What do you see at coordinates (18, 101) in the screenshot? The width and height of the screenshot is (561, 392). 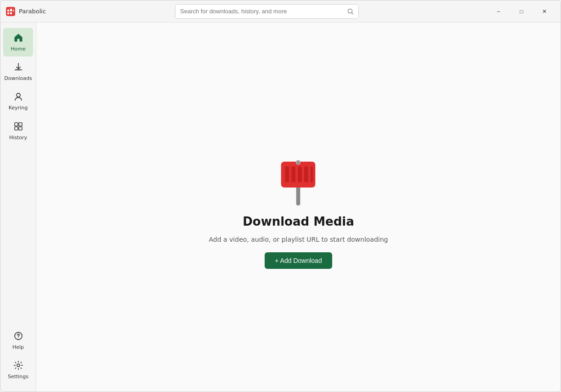 I see `sidebar-item-keyring: Keyring` at bounding box center [18, 101].